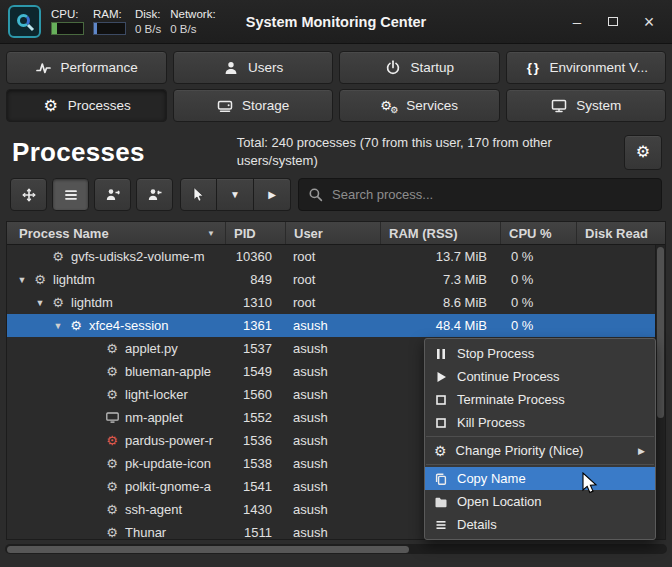  Describe the element at coordinates (649, 22) in the screenshot. I see `close-button: ×` at that location.